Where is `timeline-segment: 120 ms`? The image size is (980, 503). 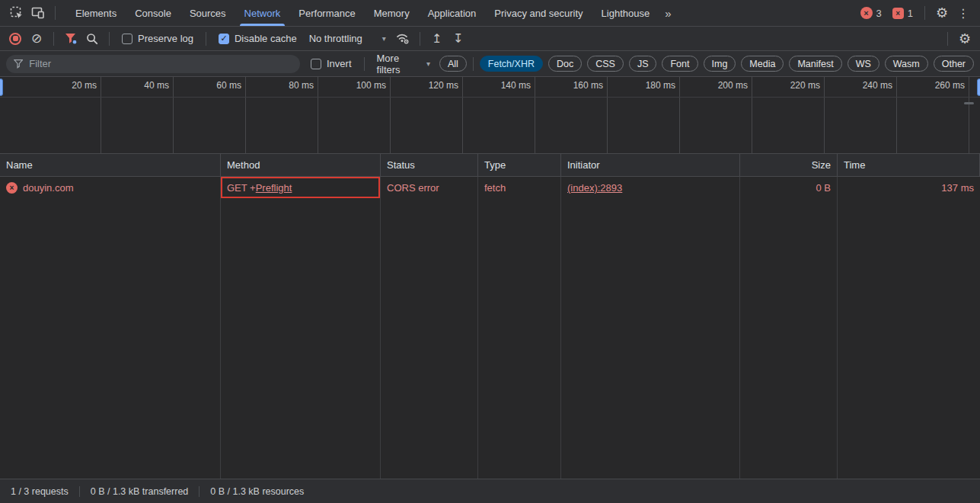
timeline-segment: 120 ms is located at coordinates (426, 115).